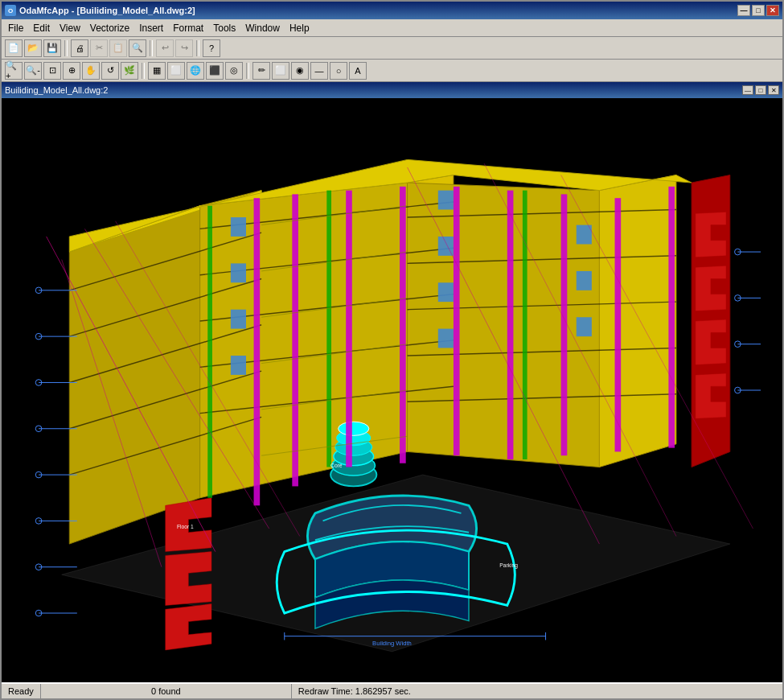  I want to click on btn-help: ?, so click(211, 48).